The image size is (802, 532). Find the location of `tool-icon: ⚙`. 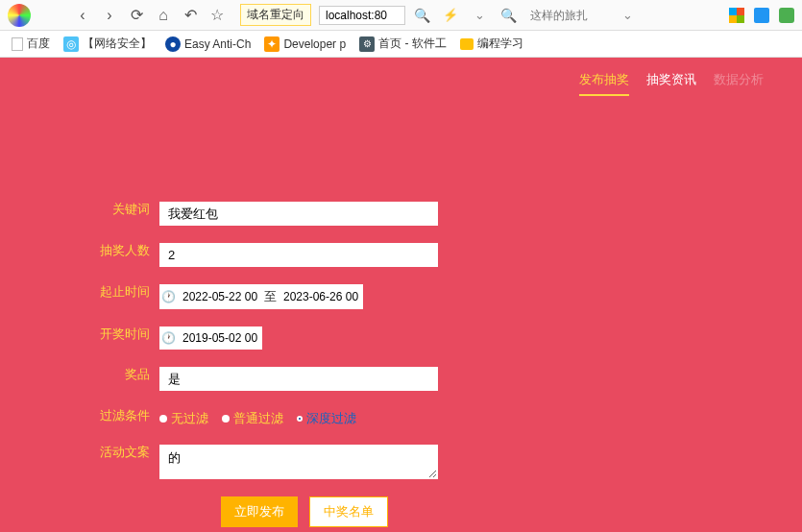

tool-icon: ⚙ is located at coordinates (367, 44).